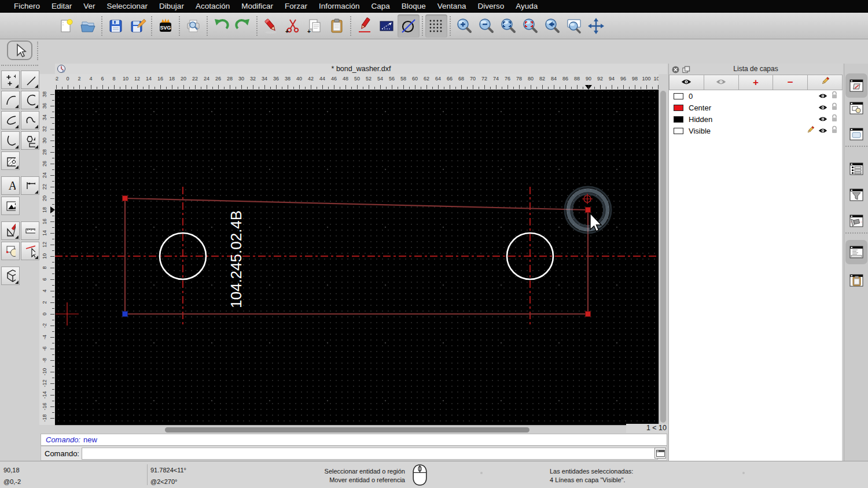  What do you see at coordinates (10, 120) in the screenshot?
I see `ellipse-tool-button` at bounding box center [10, 120].